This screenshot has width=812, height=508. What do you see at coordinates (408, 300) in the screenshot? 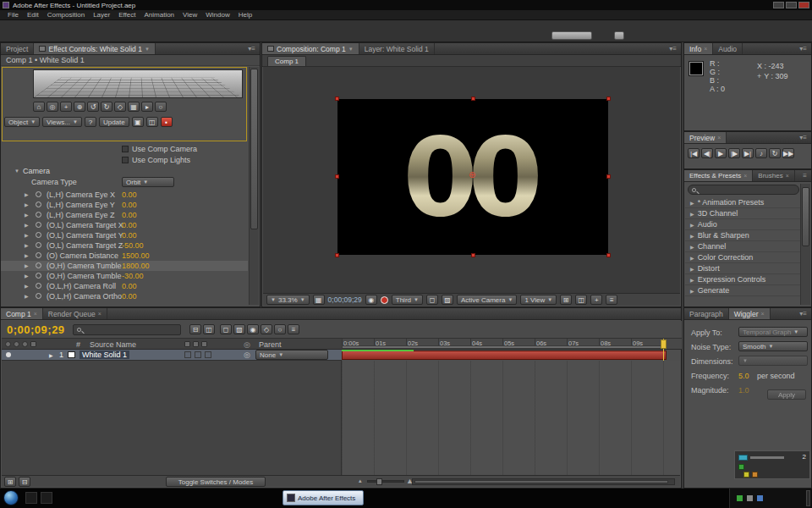
I see `resolution-dropdown: Third▼` at bounding box center [408, 300].